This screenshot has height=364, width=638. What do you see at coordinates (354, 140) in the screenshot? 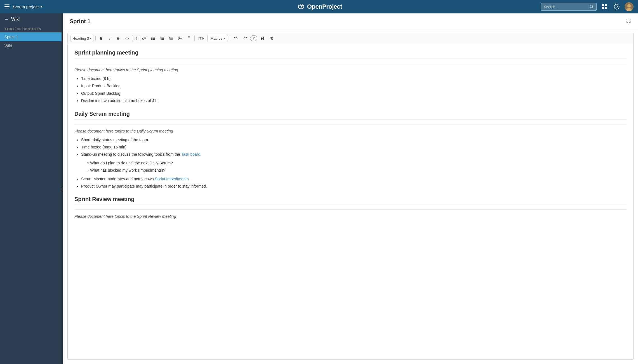
I see `list-item: Short, daily status meeting of the team.` at bounding box center [354, 140].